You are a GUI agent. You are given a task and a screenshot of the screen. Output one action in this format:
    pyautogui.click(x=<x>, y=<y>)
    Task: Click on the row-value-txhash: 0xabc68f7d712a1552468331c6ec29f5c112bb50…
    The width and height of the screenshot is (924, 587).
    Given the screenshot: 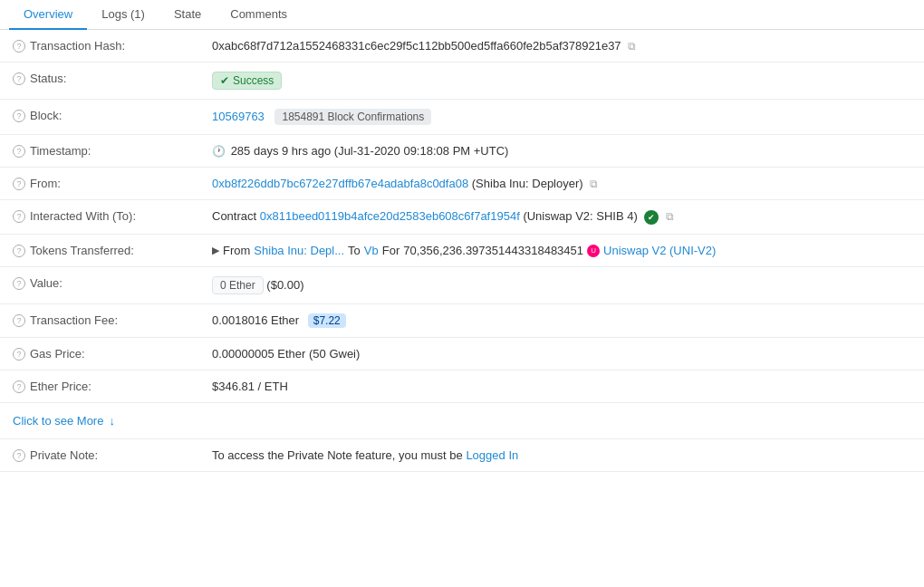 What is the action you would take?
    pyautogui.click(x=562, y=46)
    